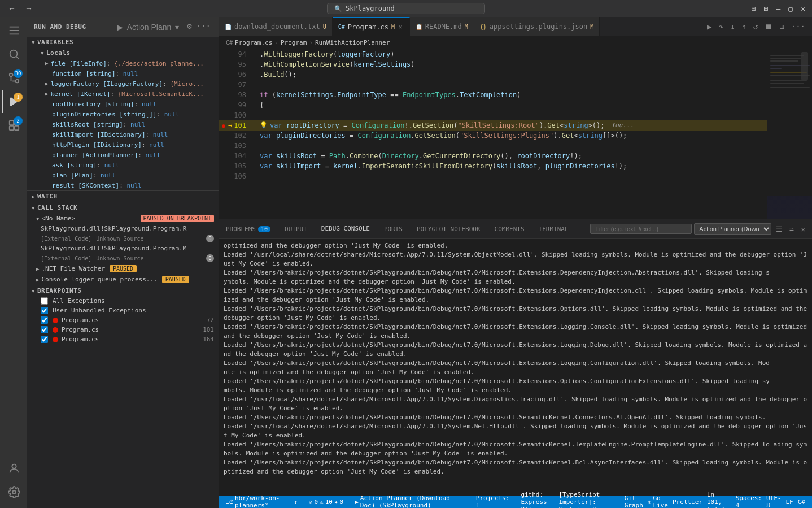  What do you see at coordinates (123, 208) in the screenshot?
I see `callstack-header: ▼ CALL STACK` at bounding box center [123, 208].